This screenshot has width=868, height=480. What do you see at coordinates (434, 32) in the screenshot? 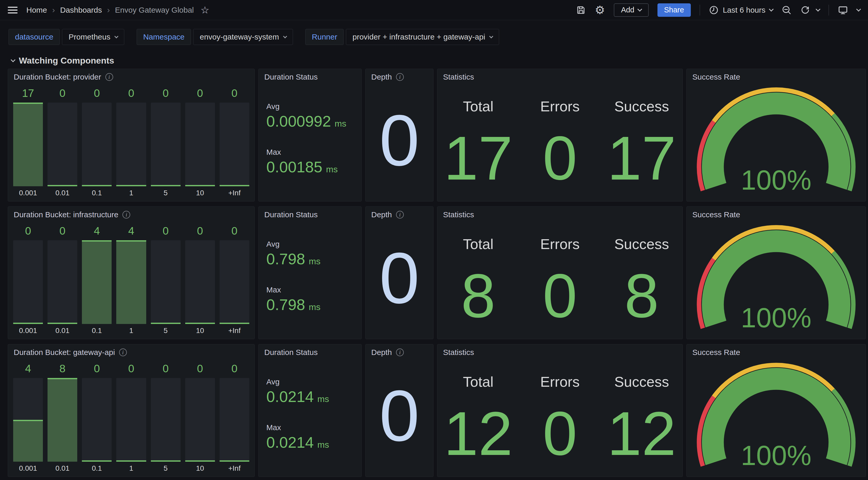
I see `dashboard-variables-bar: datasource Prometheus Namespace envoy-ga…` at bounding box center [434, 32].